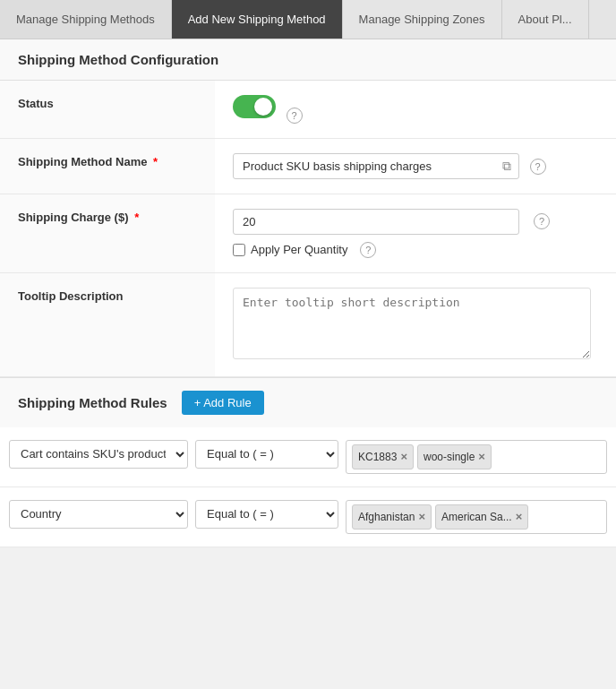  I want to click on tab-manage: Manage Shipping Methods, so click(86, 20).